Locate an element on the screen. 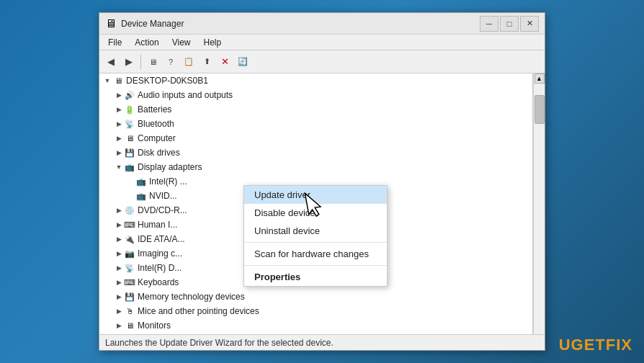 The image size is (644, 363). intel-icon: 📺 is located at coordinates (141, 182).